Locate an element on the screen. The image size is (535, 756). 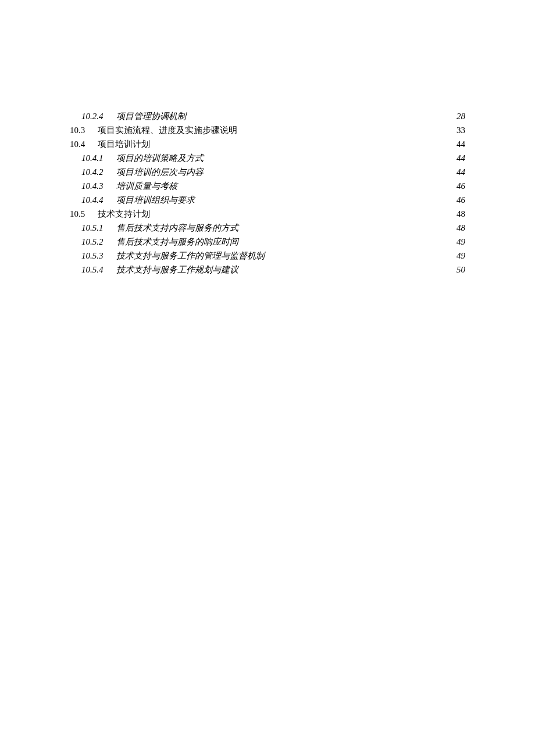
toc-entry-number: 10.3 is located at coordinates (77, 130).